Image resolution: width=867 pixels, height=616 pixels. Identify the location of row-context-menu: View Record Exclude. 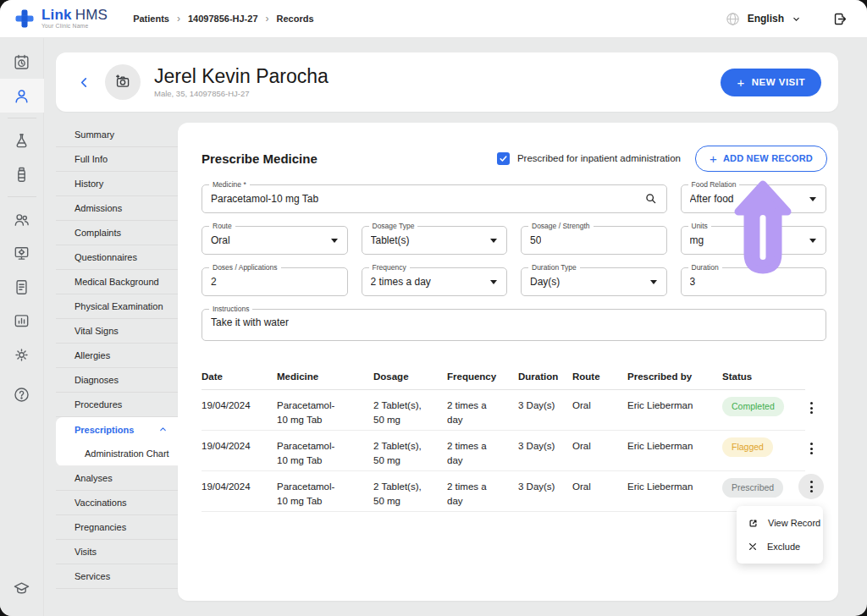
(780, 535).